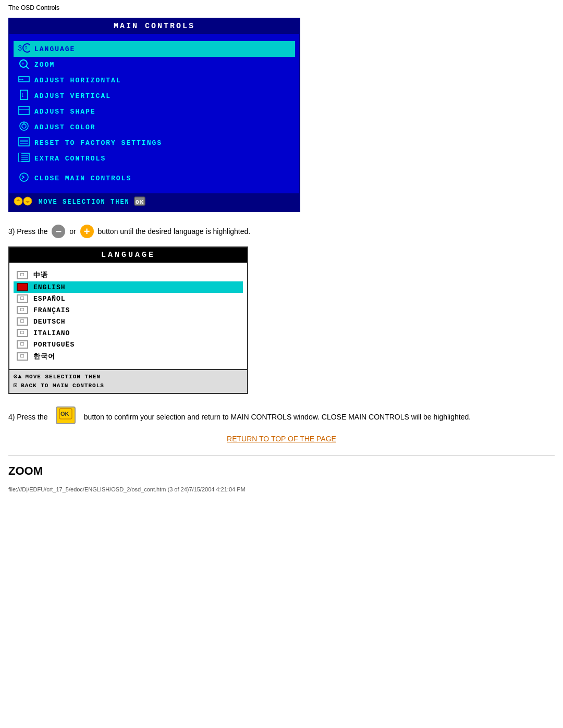 This screenshot has width=563, height=728. Describe the element at coordinates (63, 377) in the screenshot. I see `footer-move-text: MOVE SELECTION THEN` at that location.